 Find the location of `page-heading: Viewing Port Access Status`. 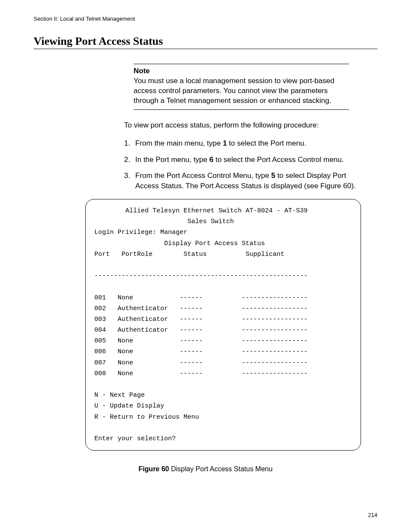

page-heading: Viewing Port Access Status is located at coordinates (206, 42).